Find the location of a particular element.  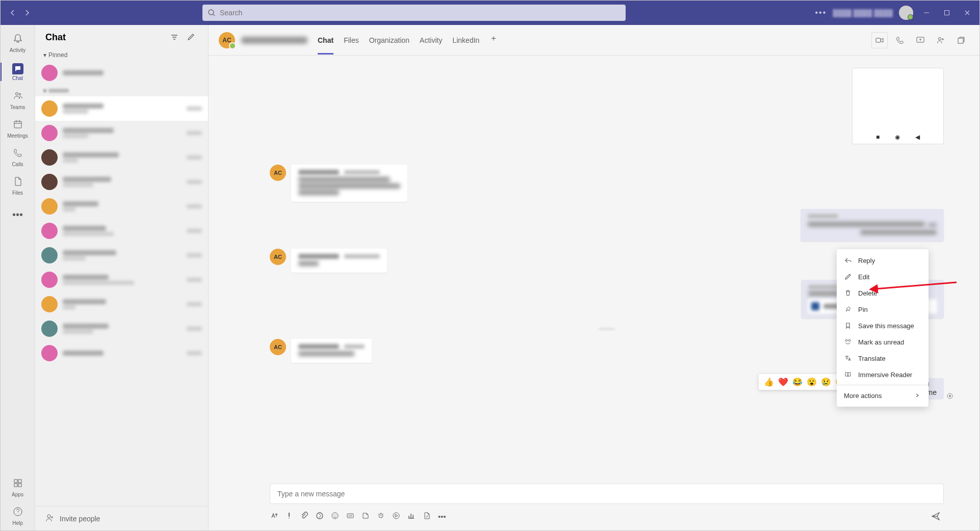

rail-label: Activity is located at coordinates (18, 50).